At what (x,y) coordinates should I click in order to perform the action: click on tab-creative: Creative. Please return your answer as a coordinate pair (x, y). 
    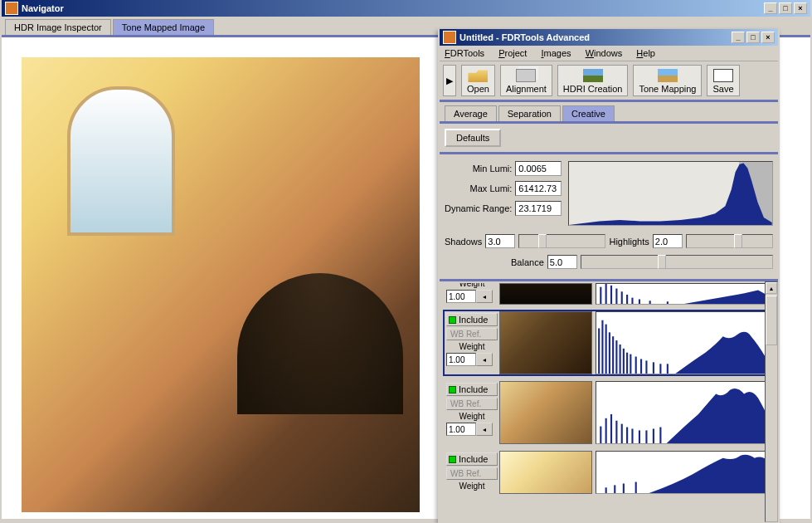
    Looking at the image, I should click on (589, 113).